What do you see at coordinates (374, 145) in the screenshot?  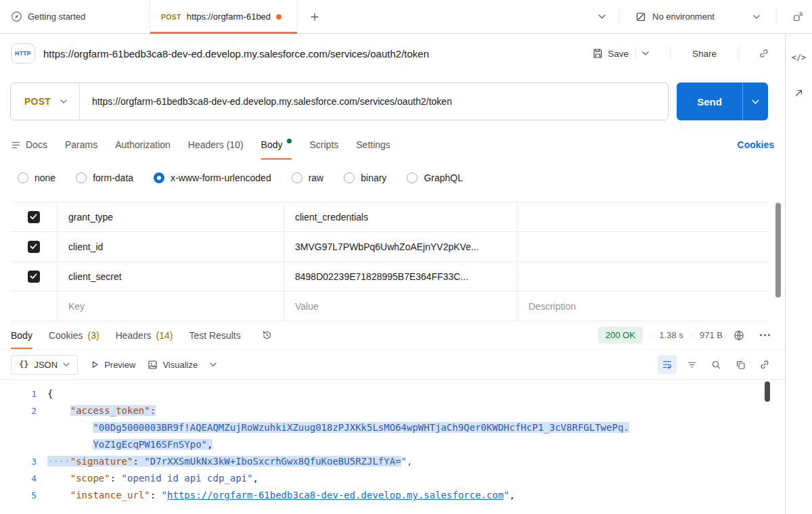 I see `tab-label: Settings` at bounding box center [374, 145].